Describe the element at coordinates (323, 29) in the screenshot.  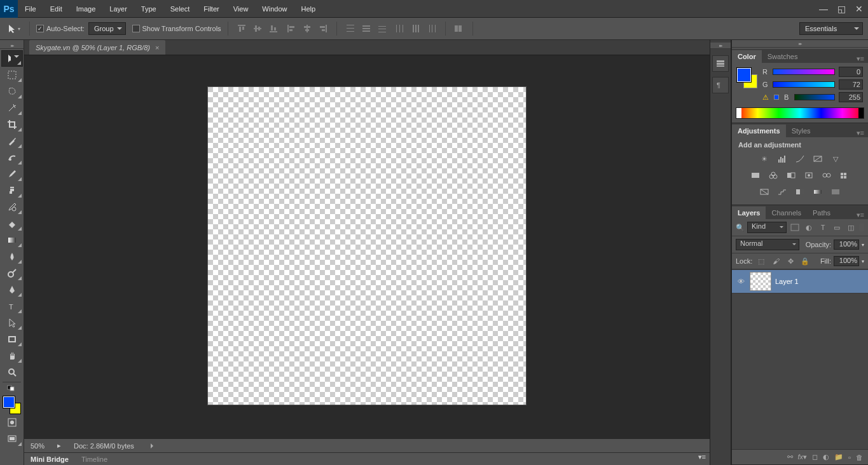
I see `align-right-icon` at that location.